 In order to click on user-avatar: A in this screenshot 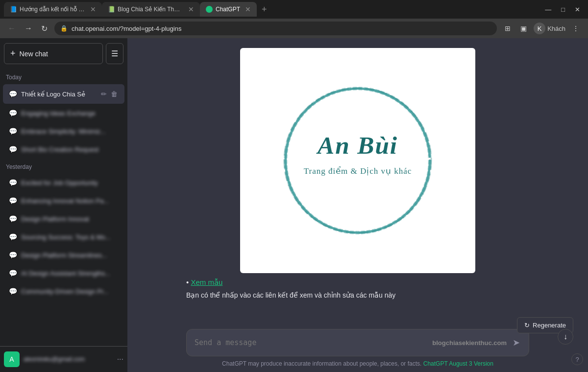, I will do `click(12, 359)`.